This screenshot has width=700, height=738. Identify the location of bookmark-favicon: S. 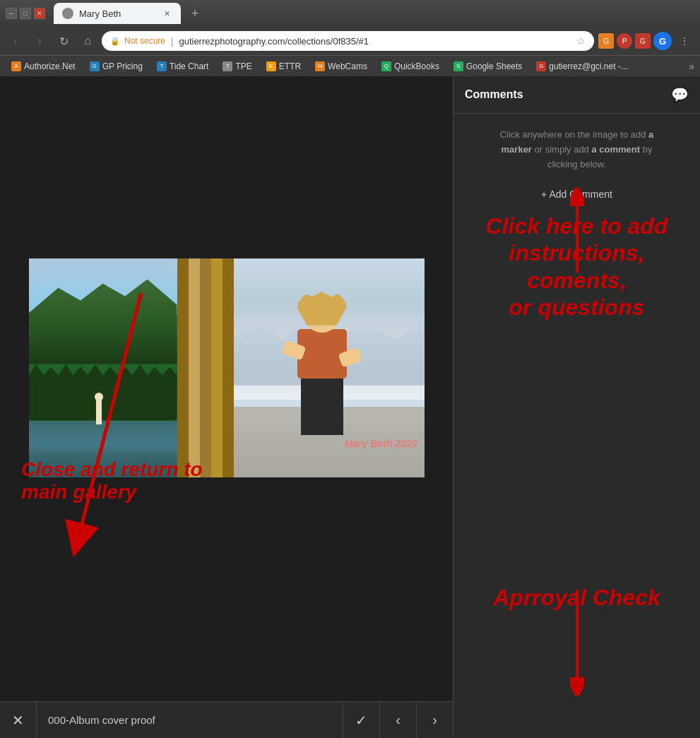
(458, 66).